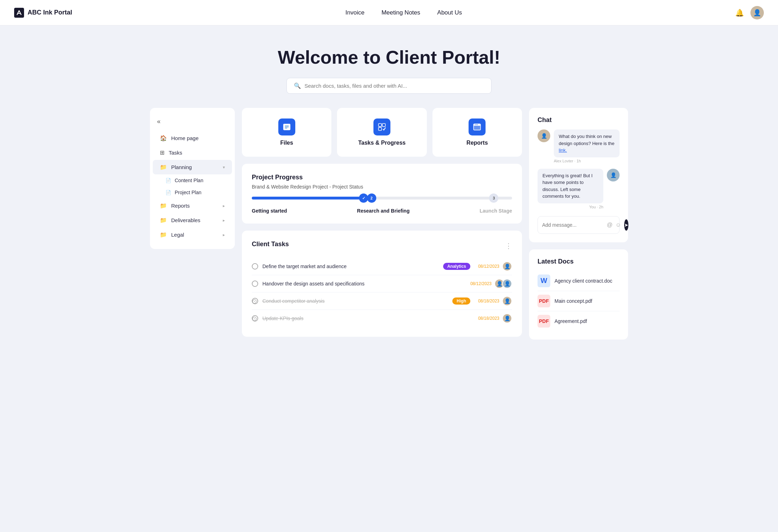 This screenshot has height=532, width=778. I want to click on task-label-1: Define the target market and audience, so click(351, 266).